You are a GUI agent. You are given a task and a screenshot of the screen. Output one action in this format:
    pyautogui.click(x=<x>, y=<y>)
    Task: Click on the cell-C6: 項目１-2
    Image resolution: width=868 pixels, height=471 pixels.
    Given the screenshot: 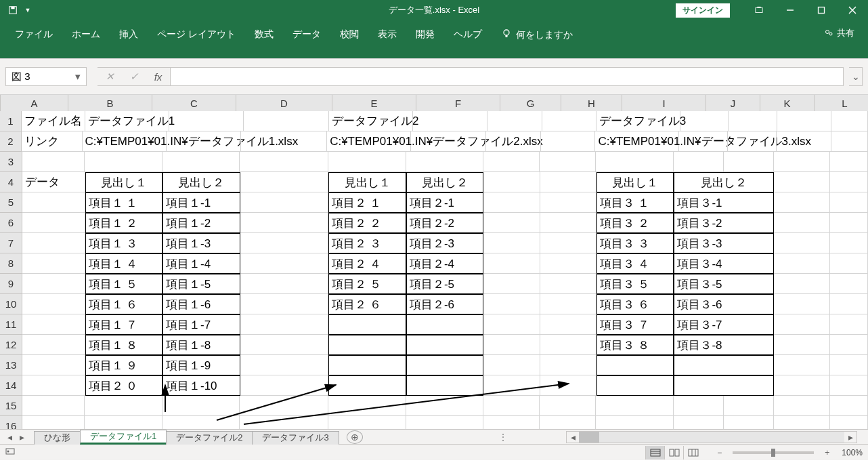 What is the action you would take?
    pyautogui.click(x=202, y=223)
    